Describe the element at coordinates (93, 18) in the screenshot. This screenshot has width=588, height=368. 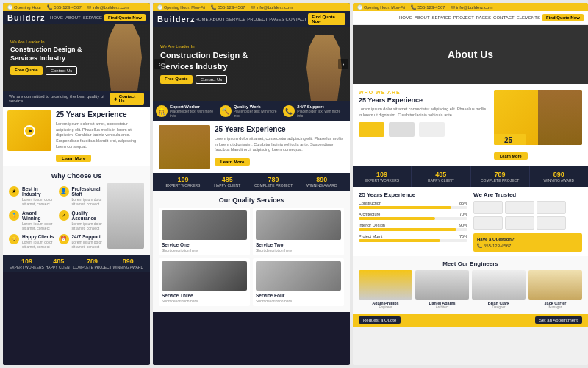
I see `nav-service: SERVICE` at that location.